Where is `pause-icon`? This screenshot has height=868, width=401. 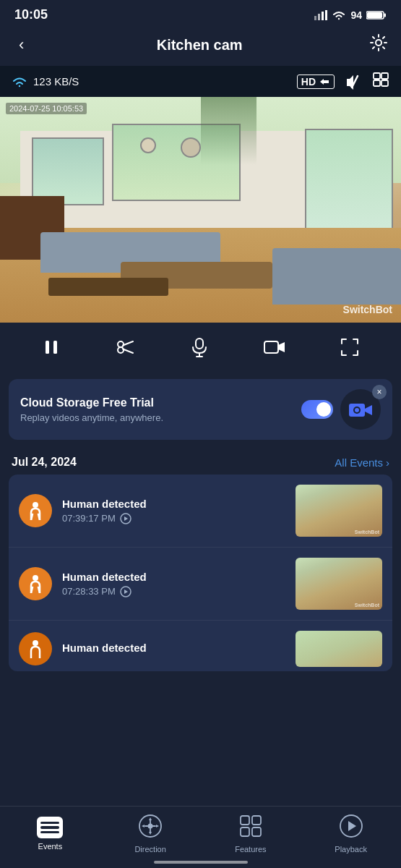 pause-icon is located at coordinates (51, 347).